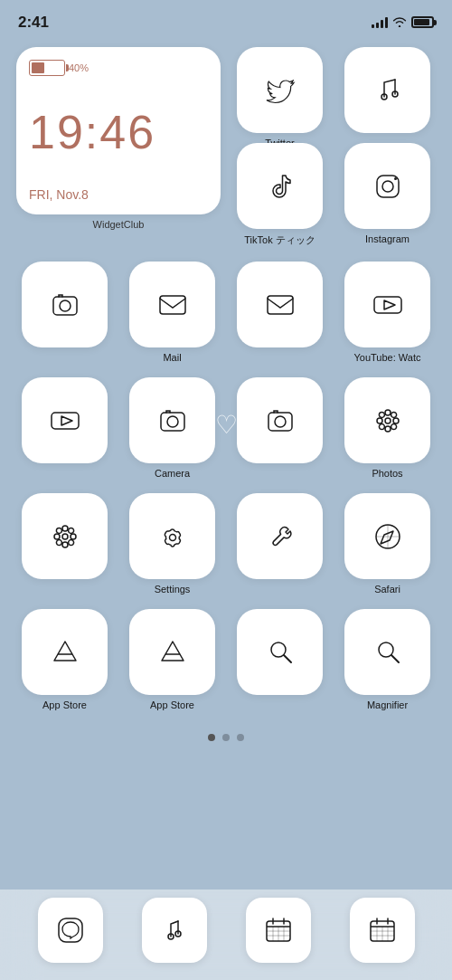  I want to click on app-mail2, so click(280, 312).